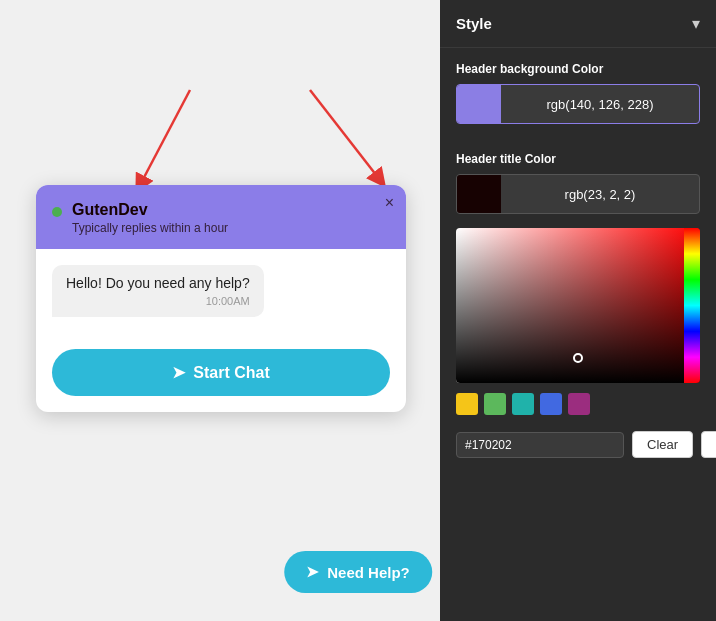 This screenshot has width=716, height=621. Describe the element at coordinates (221, 294) in the screenshot. I see `chat-body: Hello! Do you need any help? 10:00AM` at that location.